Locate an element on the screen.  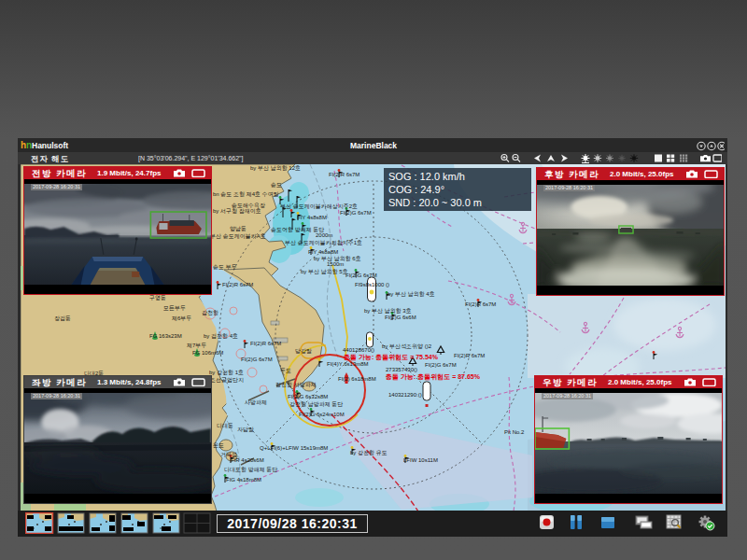
svg-text: by 부산 남외항 4호 is located at coordinates (411, 294).